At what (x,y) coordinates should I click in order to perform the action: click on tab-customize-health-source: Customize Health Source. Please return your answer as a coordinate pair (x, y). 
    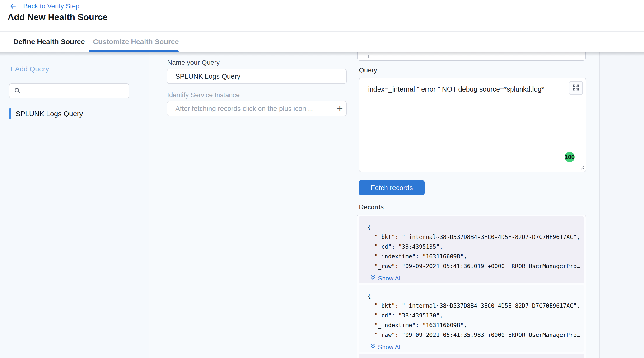
    Looking at the image, I should click on (136, 41).